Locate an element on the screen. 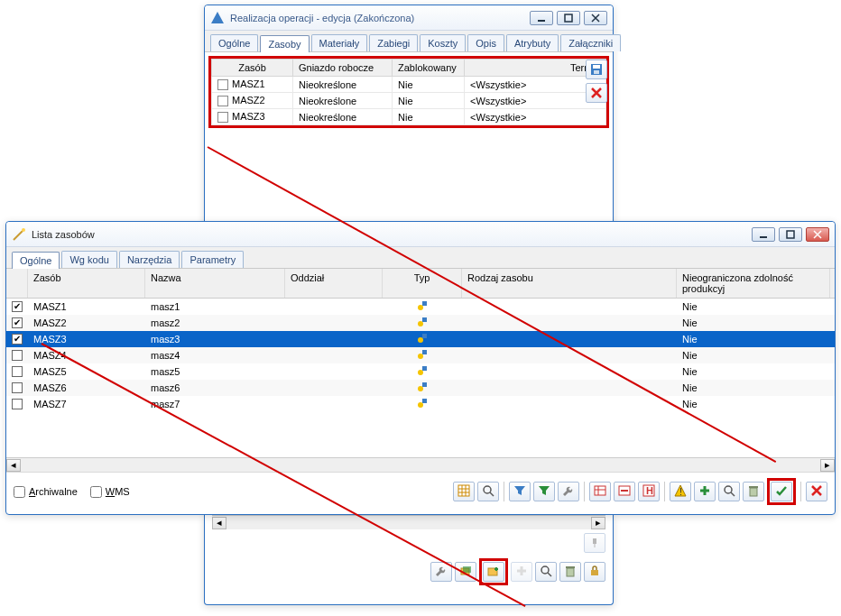 The image size is (841, 616). red-x-button is located at coordinates (817, 492).